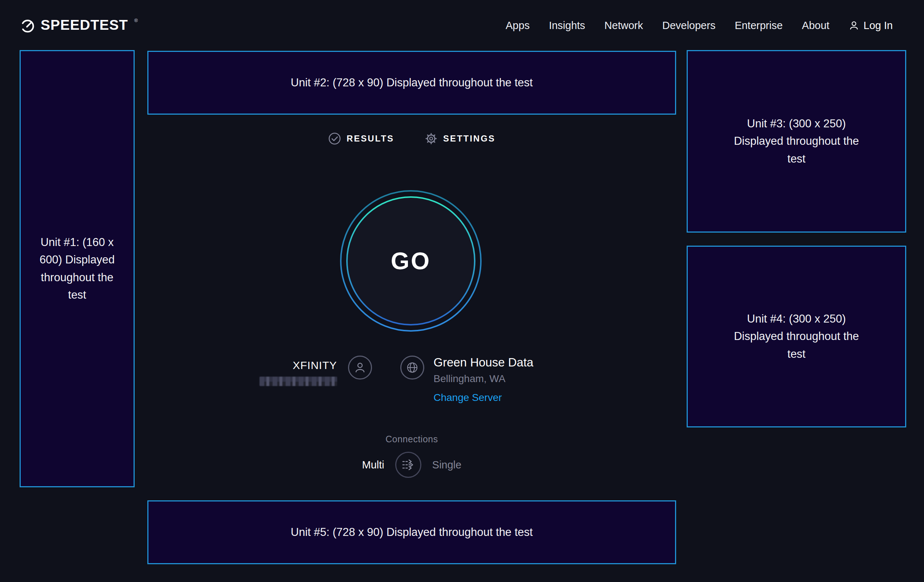 The width and height of the screenshot is (924, 582). What do you see at coordinates (335, 138) in the screenshot?
I see `check-circle-icon` at bounding box center [335, 138].